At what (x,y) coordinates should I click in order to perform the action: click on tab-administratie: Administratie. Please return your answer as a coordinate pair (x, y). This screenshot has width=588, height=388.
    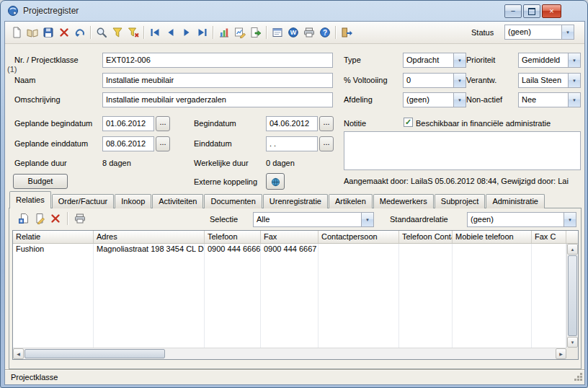
    Looking at the image, I should click on (515, 201).